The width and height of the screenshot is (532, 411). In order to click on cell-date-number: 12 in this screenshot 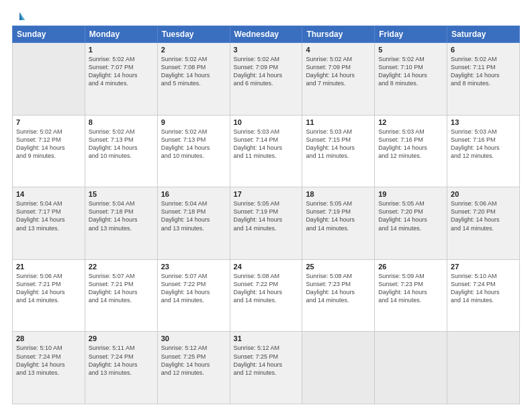, I will do `click(411, 122)`.